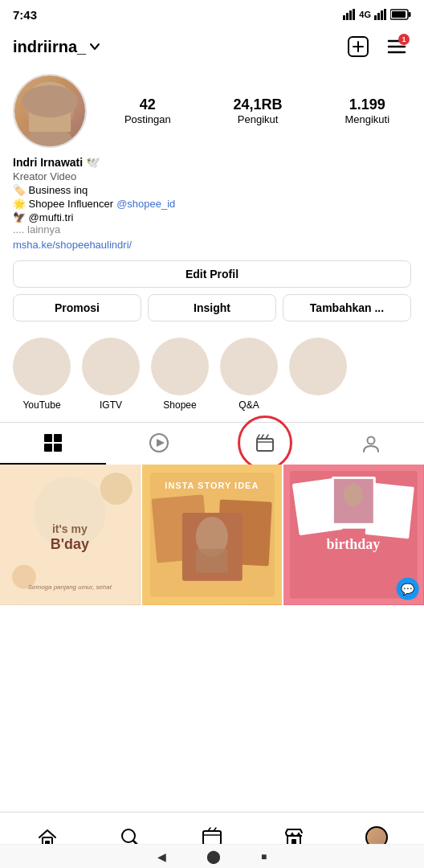  I want to click on username-text: indriirna_, so click(50, 47).